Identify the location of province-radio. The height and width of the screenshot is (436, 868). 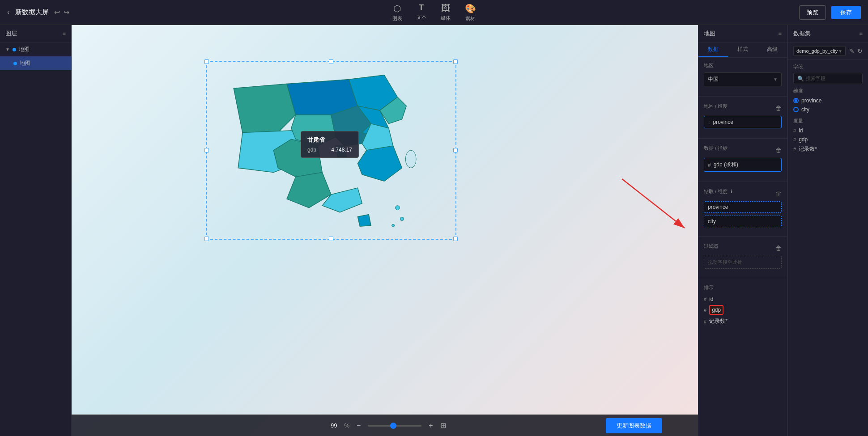
(796, 101).